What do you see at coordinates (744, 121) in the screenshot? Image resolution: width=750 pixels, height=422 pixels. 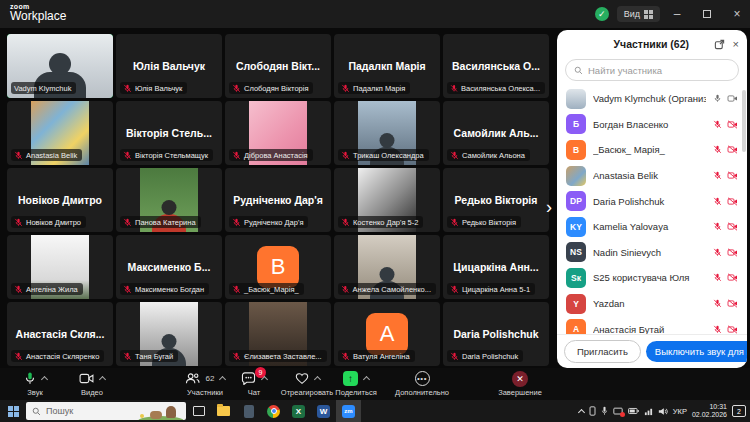 I see `scrollbar-thumb` at bounding box center [744, 121].